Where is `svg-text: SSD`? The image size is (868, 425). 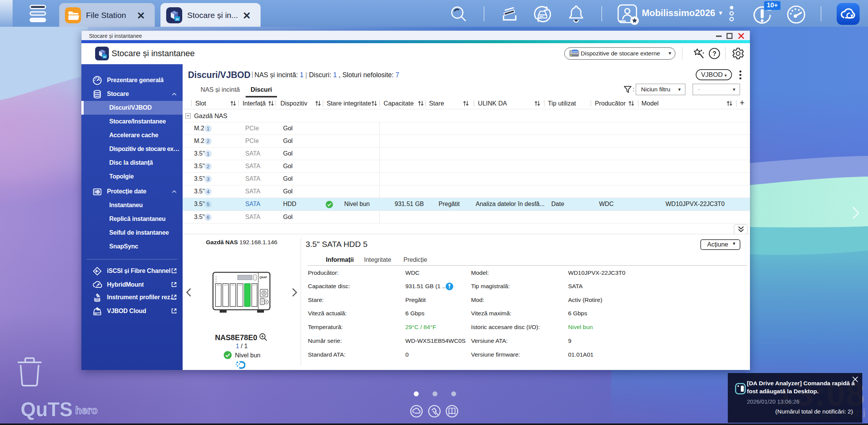 svg-text: SSD is located at coordinates (575, 52).